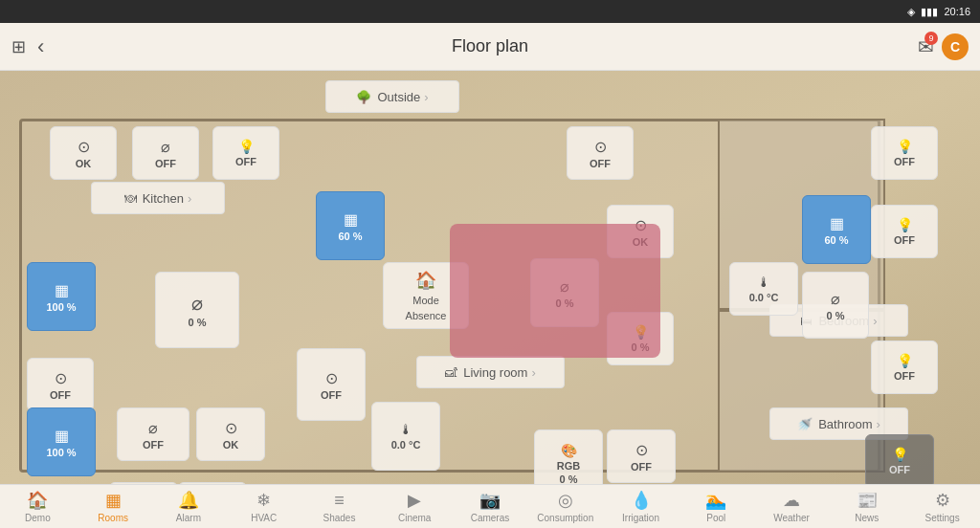 This screenshot has height=528, width=980. What do you see at coordinates (166, 153) in the screenshot?
I see `device-tile-2: ⌀ OFF` at bounding box center [166, 153].